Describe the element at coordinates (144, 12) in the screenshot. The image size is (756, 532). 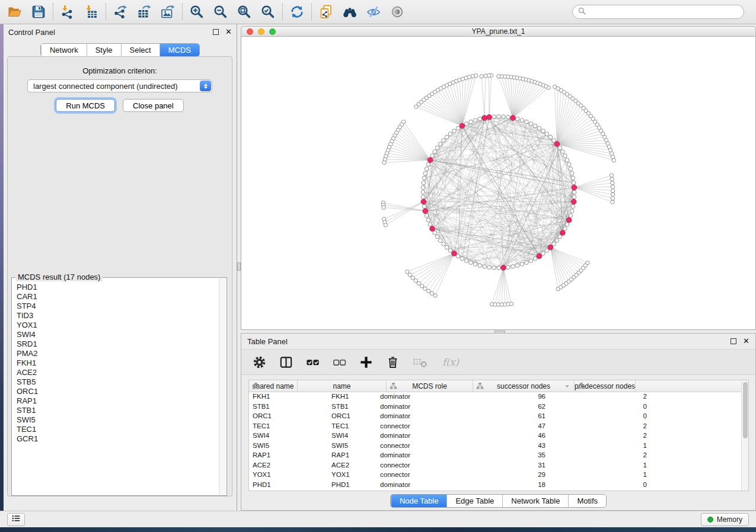
I see `export-table-button` at that location.